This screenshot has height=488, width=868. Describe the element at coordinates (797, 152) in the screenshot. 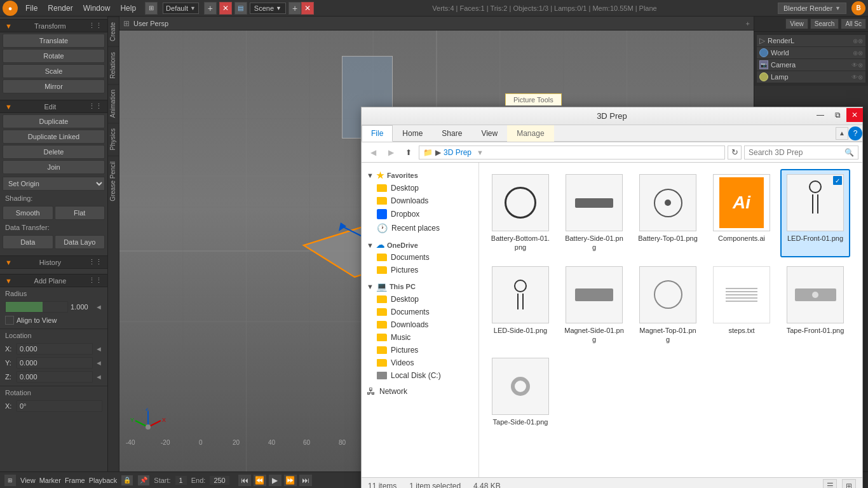

I see `search-input` at that location.